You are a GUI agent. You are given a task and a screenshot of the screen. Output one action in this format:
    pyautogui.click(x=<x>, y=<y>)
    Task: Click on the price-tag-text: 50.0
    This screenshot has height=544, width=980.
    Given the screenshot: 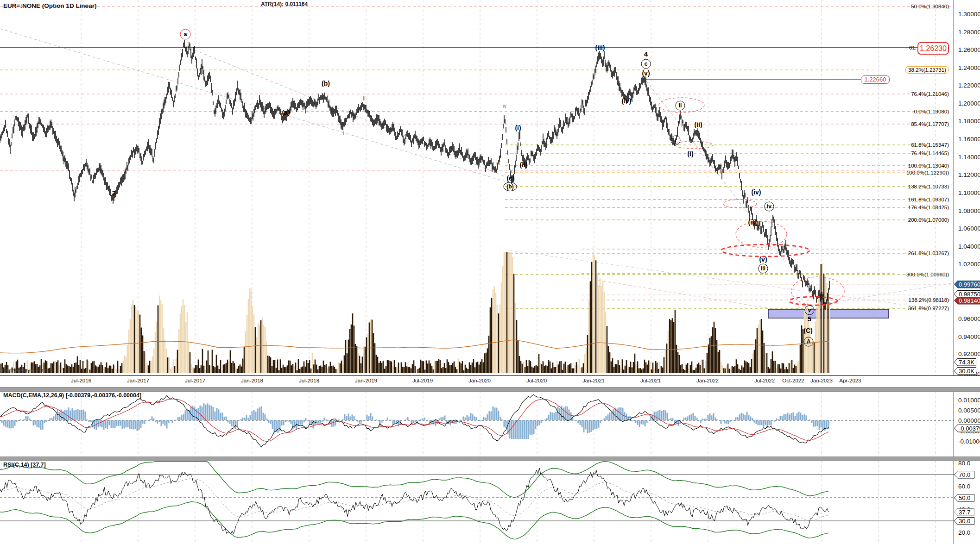 What is the action you would take?
    pyautogui.click(x=965, y=498)
    